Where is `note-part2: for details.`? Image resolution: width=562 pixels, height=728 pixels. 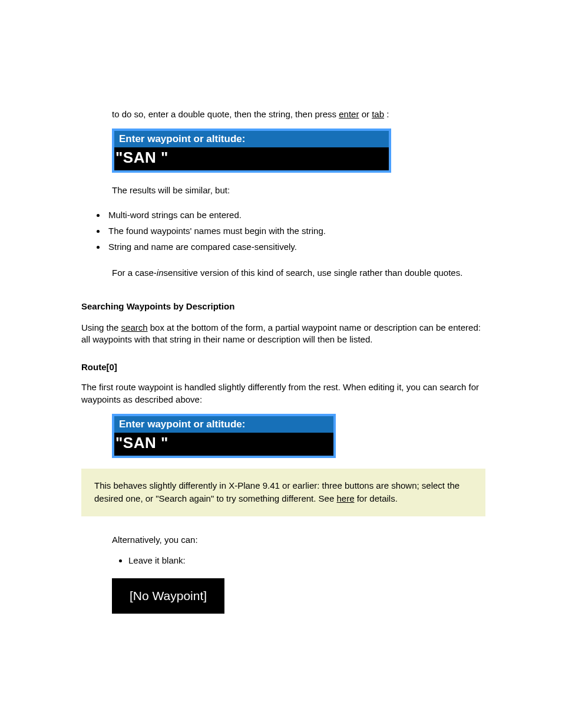 note-part2: for details. is located at coordinates (377, 499).